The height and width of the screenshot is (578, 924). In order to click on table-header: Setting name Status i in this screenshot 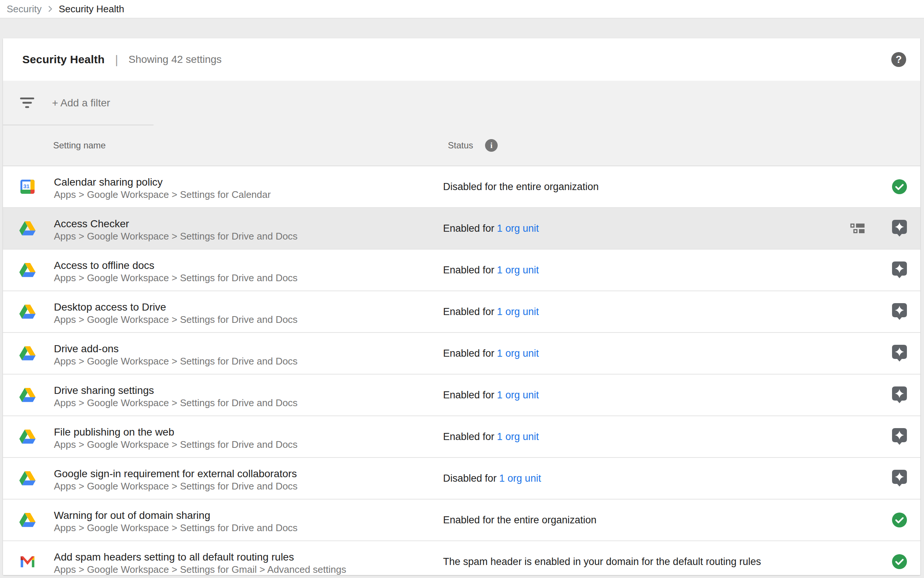, I will do `click(461, 146)`.